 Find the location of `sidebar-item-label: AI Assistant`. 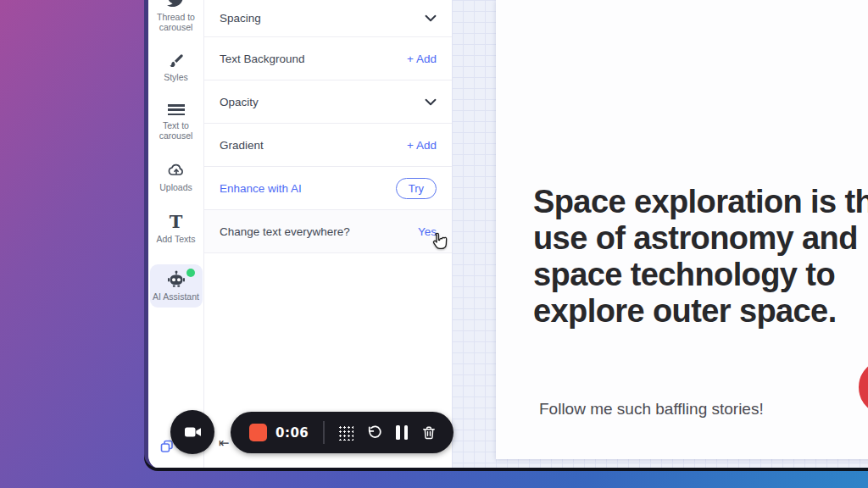

sidebar-item-label: AI Assistant is located at coordinates (176, 297).